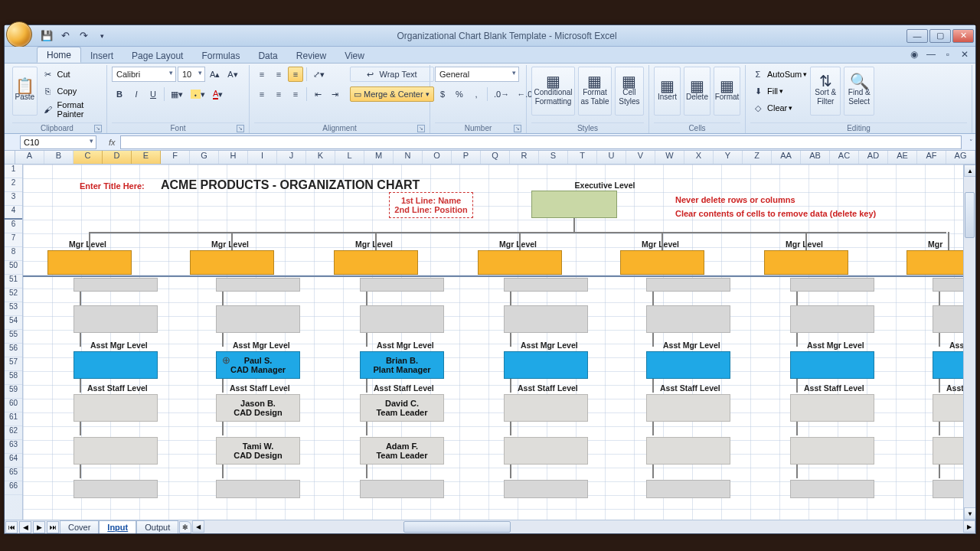 The image size is (980, 551). What do you see at coordinates (844, 158) in the screenshot?
I see `col-header-AC: AC` at bounding box center [844, 158].